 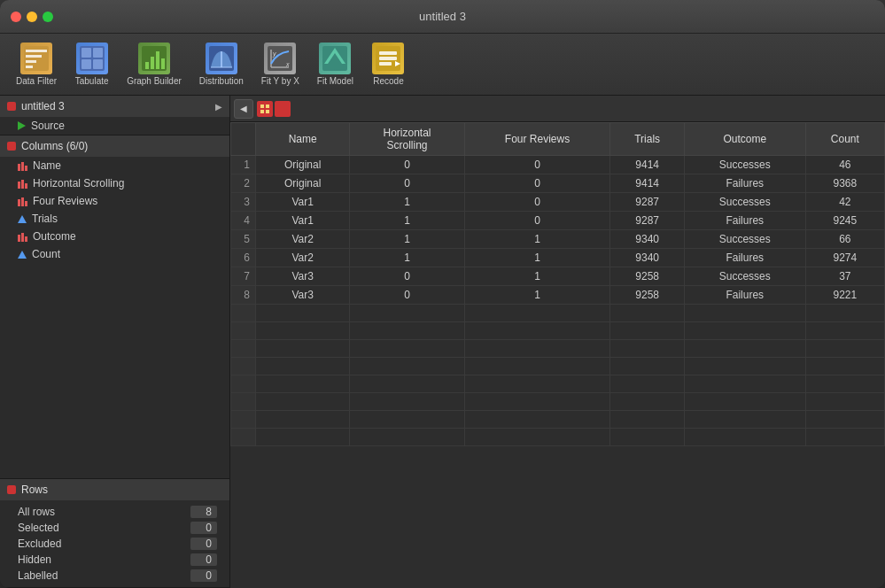 I want to click on all-rows-value: 8, so click(x=204, y=512).